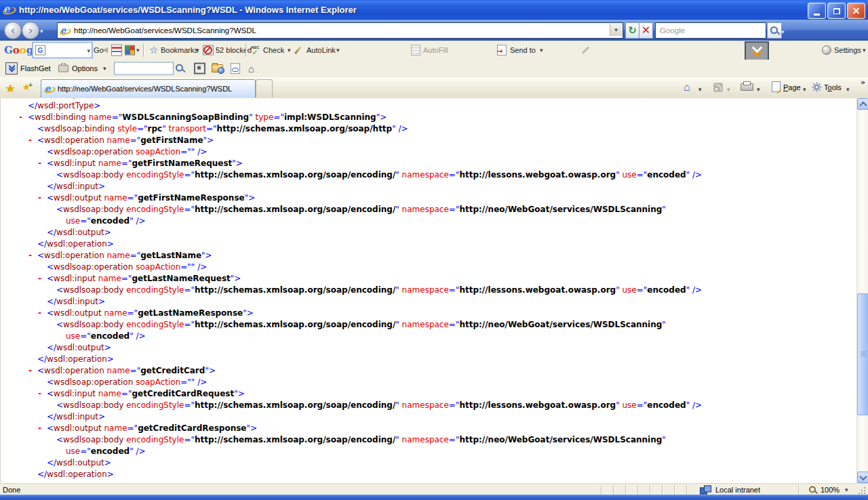 The height and width of the screenshot is (500, 868). I want to click on send-to-dropdown: ▾, so click(541, 50).